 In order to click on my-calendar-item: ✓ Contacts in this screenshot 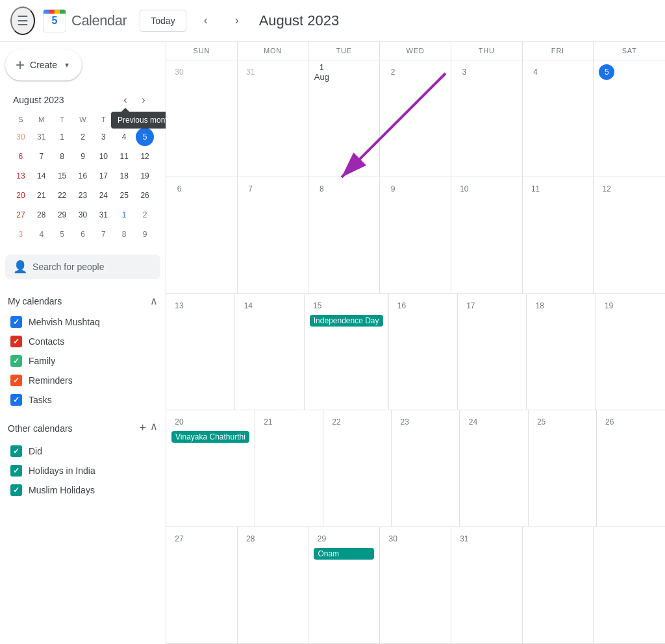, I will do `click(83, 341)`.